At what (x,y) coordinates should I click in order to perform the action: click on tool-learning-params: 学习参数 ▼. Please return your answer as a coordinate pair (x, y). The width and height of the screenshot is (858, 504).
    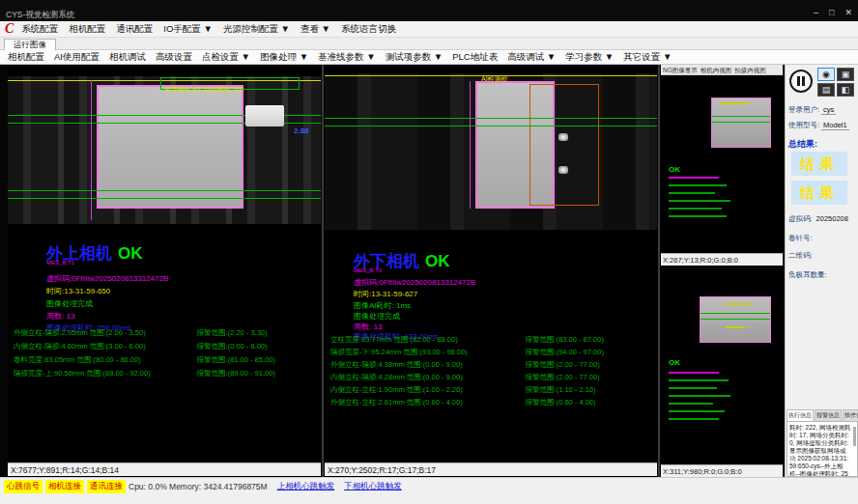
    Looking at the image, I should click on (589, 58).